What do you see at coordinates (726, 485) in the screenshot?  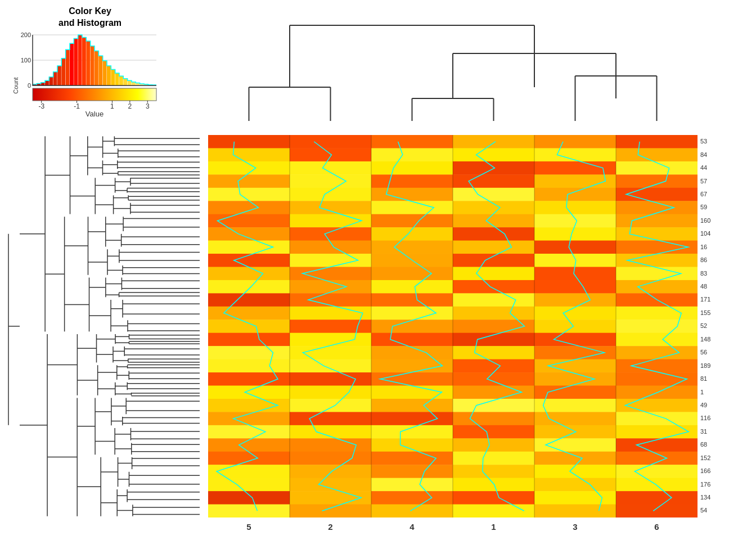 I see `row-label: 176` at bounding box center [726, 485].